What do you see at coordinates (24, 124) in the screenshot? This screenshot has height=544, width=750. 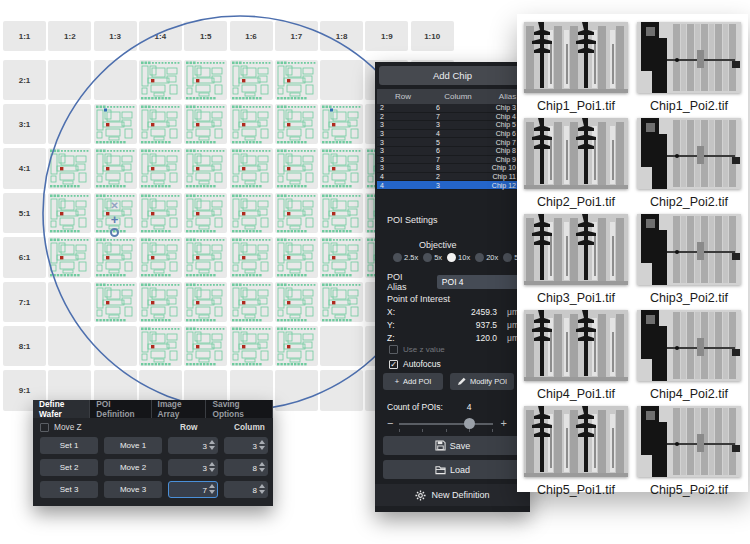 I see `grid-cell: 3:1` at bounding box center [24, 124].